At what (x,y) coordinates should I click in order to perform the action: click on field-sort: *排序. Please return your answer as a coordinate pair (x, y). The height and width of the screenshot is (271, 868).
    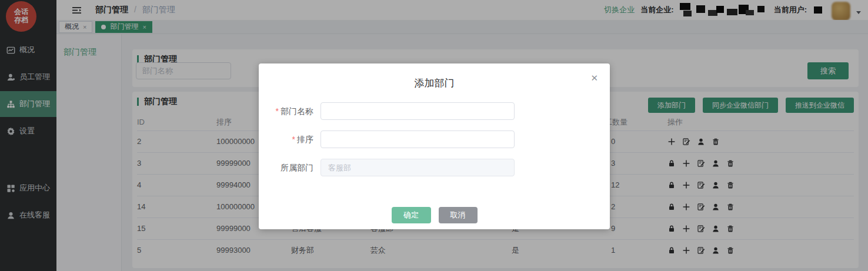
    Looking at the image, I should click on (434, 139).